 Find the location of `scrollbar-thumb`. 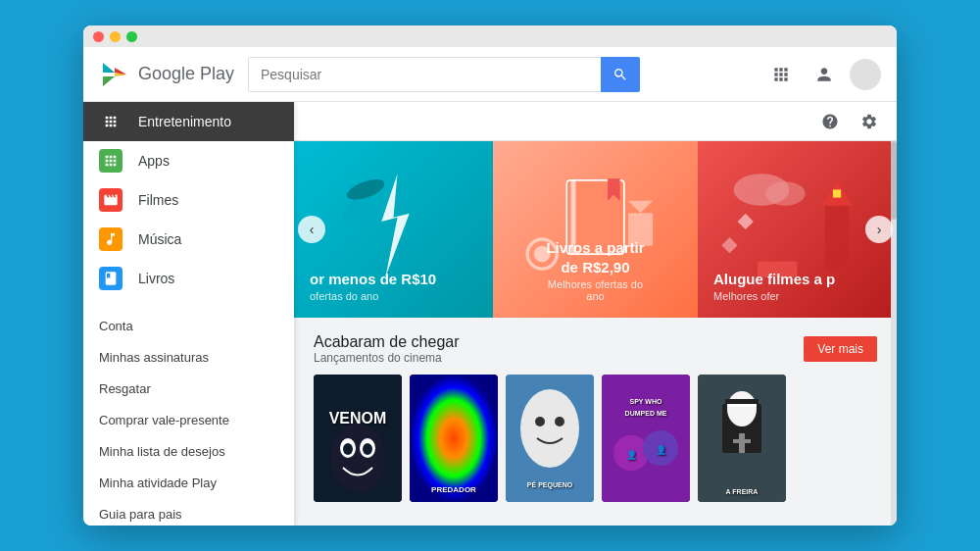

scrollbar-thumb is located at coordinates (894, 180).